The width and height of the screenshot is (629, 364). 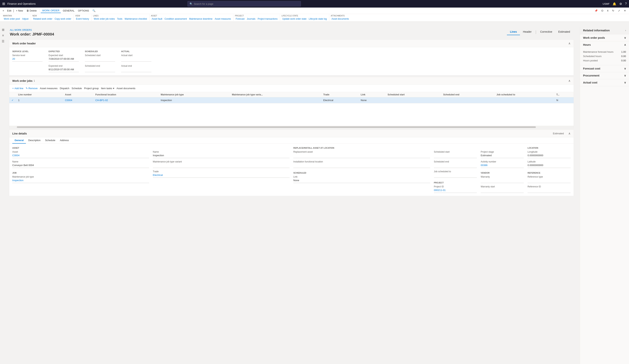 I want to click on pin-button: 📌, so click(x=596, y=10).